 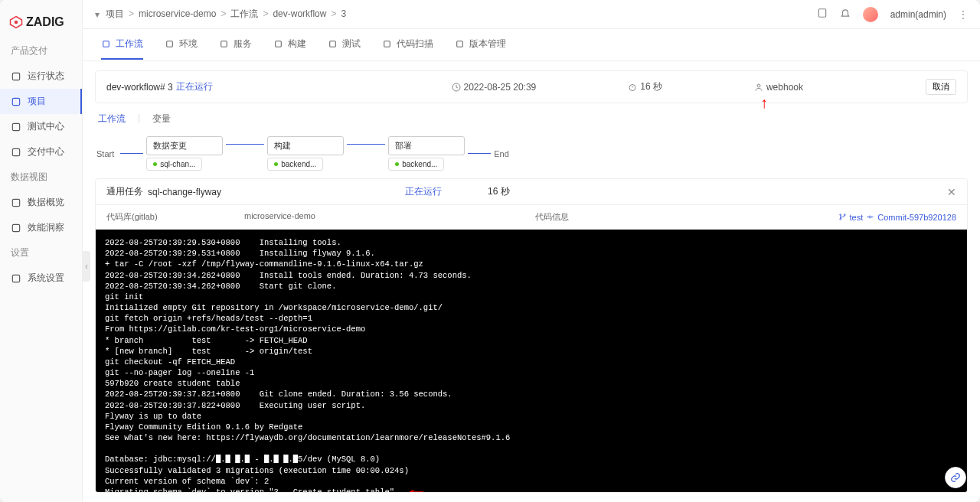 What do you see at coordinates (956, 478) in the screenshot?
I see `help-float-button` at bounding box center [956, 478].